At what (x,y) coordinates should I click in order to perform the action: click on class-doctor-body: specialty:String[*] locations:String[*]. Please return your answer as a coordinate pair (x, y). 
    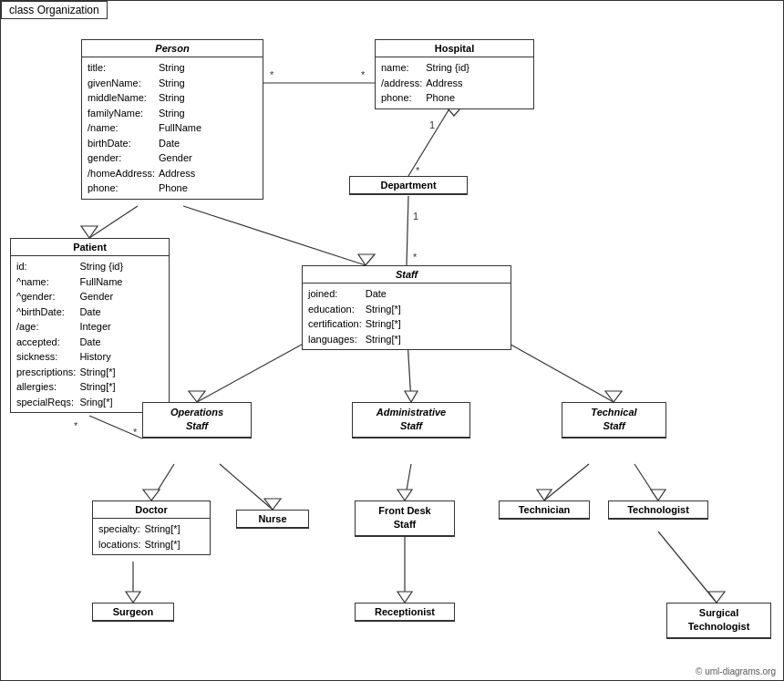
    Looking at the image, I should click on (151, 536).